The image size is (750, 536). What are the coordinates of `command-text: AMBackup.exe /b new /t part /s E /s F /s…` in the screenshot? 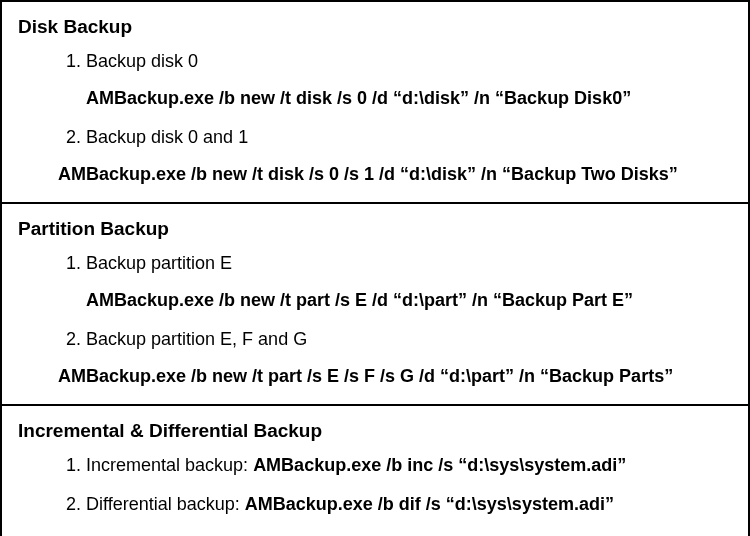 It's located at (395, 376).